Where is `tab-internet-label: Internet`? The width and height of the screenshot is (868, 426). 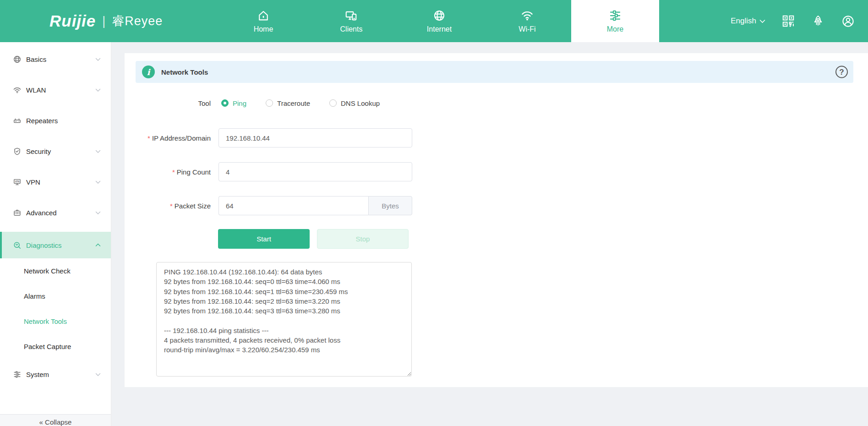 tab-internet-label: Internet is located at coordinates (439, 29).